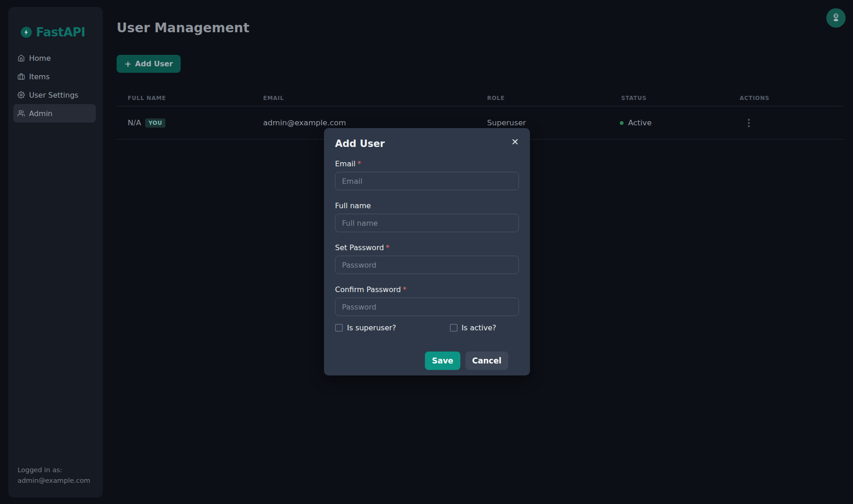 The image size is (853, 504). I want to click on save-button: Save, so click(442, 361).